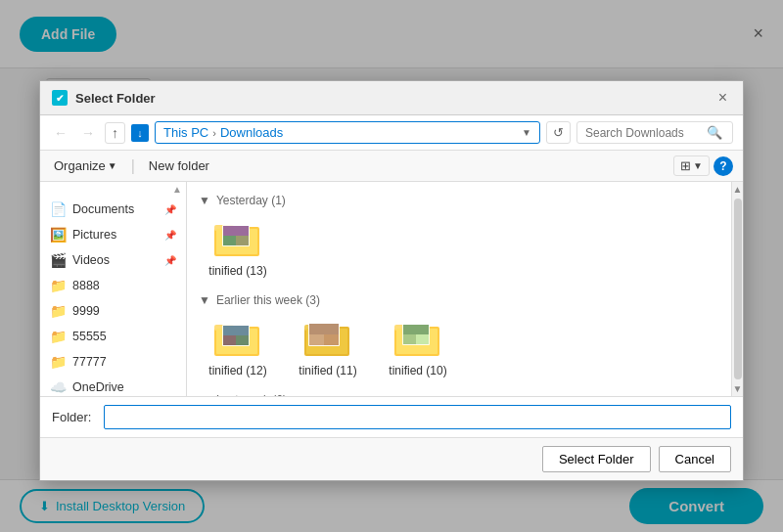 Image resolution: width=783 pixels, height=532 pixels. I want to click on sidebar-item-onedrive: ☁️ OneDrive, so click(114, 385).